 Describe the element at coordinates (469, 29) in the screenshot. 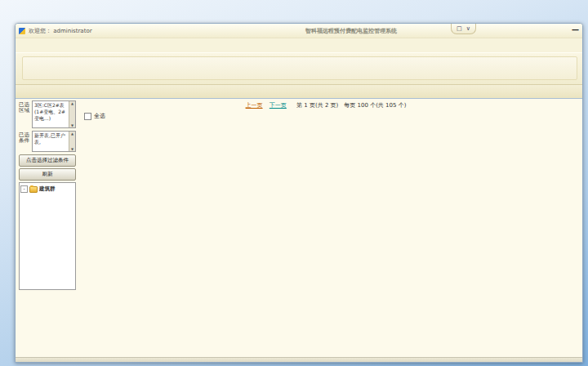

I see `chevron-down-icon: ∨` at that location.